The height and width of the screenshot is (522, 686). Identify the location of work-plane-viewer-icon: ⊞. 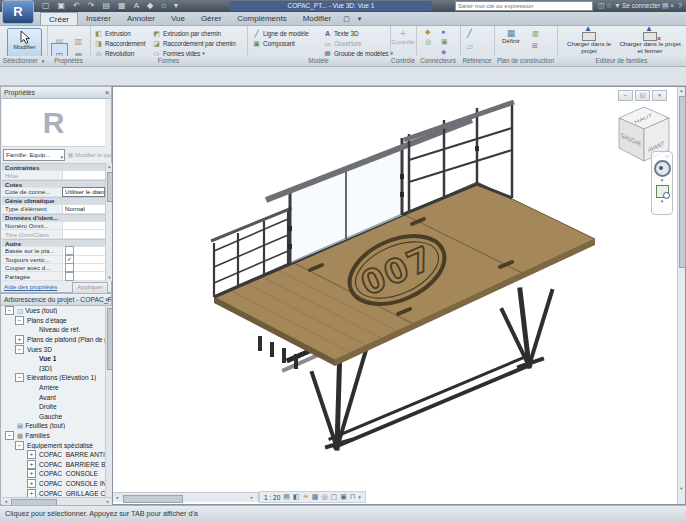
(535, 46).